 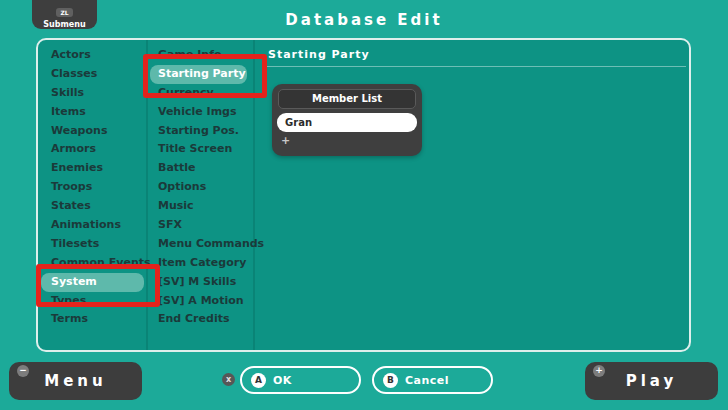 What do you see at coordinates (91, 206) in the screenshot?
I see `category-list-item: States` at bounding box center [91, 206].